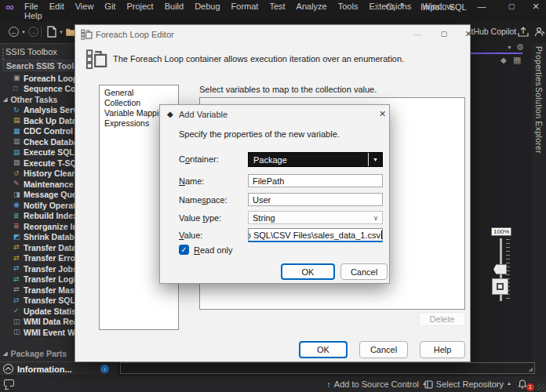 The height and width of the screenshot is (392, 546). I want to click on fit-to-window-button, so click(500, 287).